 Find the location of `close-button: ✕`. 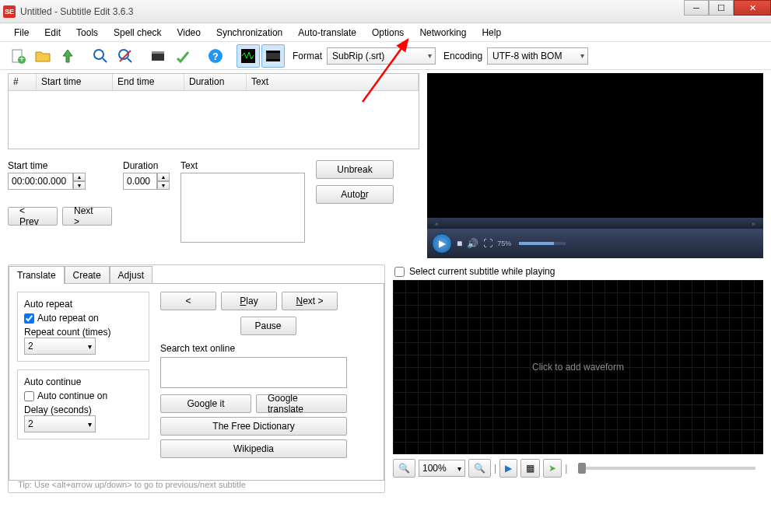

close-button: ✕ is located at coordinates (752, 8).